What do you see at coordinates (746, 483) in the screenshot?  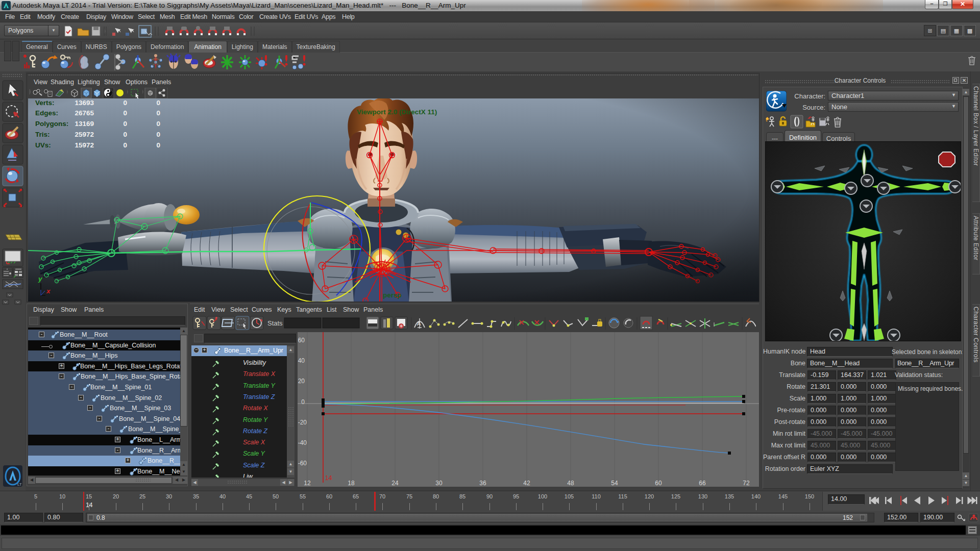 I see `svg-text: 72` at bounding box center [746, 483].